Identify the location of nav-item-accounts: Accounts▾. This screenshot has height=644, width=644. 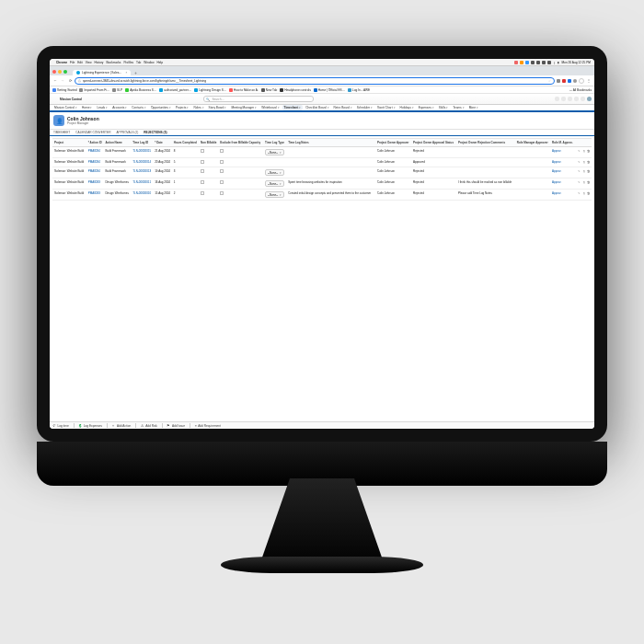
(120, 108).